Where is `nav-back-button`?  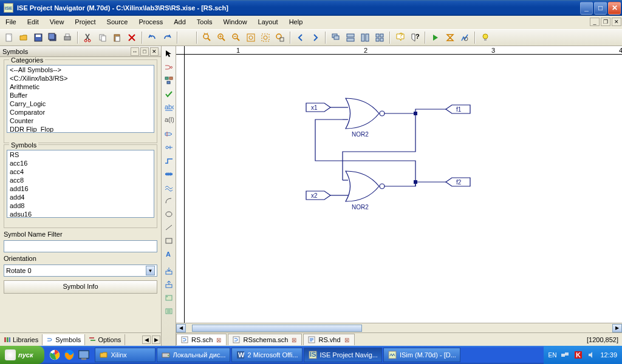 nav-back-button is located at coordinates (301, 38).